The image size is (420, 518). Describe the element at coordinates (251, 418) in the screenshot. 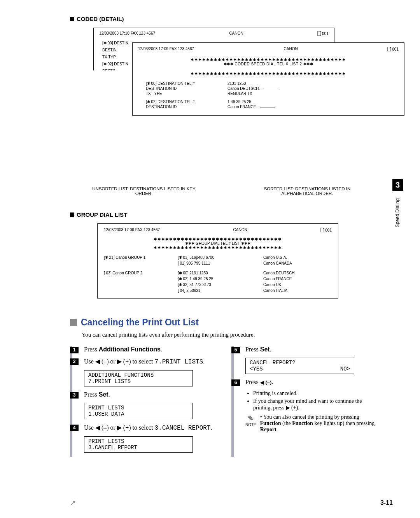

I see `pencil-icon: ✎` at that location.